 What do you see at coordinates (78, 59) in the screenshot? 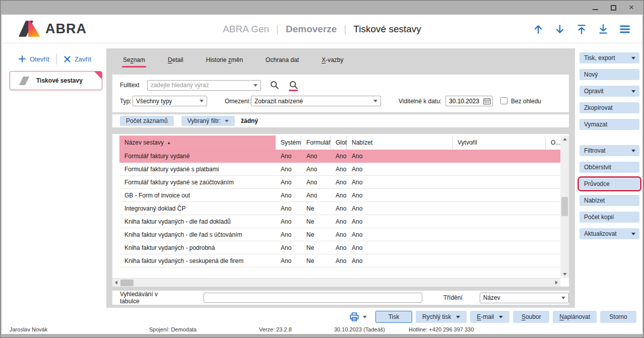
I see `close-agenda-button: Zavřít` at bounding box center [78, 59].